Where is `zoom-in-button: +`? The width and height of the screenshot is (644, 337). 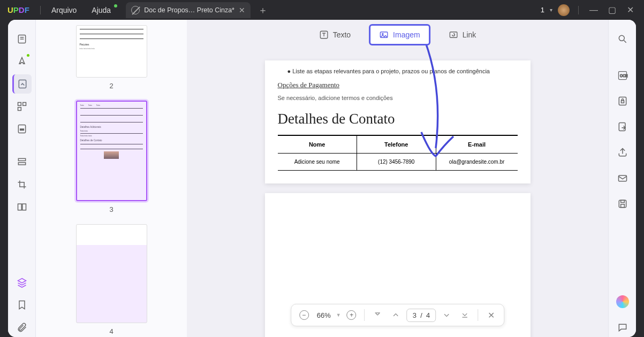 zoom-in-button: + is located at coordinates (352, 315).